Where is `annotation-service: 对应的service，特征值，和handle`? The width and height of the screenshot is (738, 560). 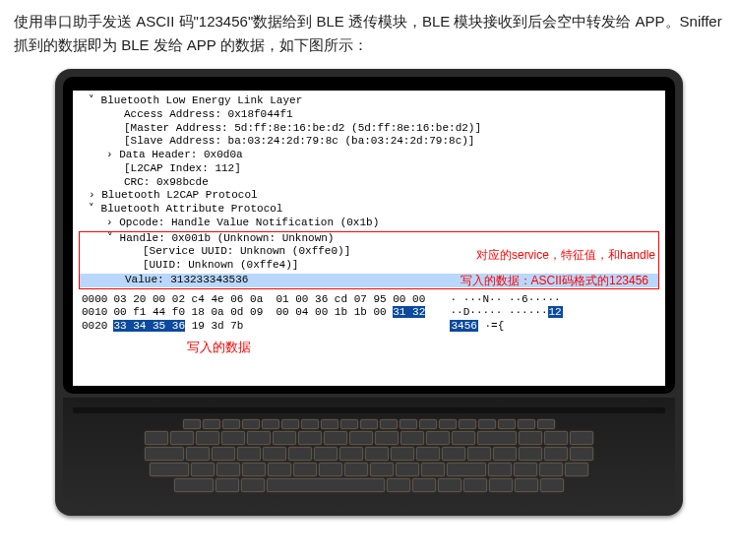 annotation-service: 对应的service，特征值，和handle is located at coordinates (566, 256).